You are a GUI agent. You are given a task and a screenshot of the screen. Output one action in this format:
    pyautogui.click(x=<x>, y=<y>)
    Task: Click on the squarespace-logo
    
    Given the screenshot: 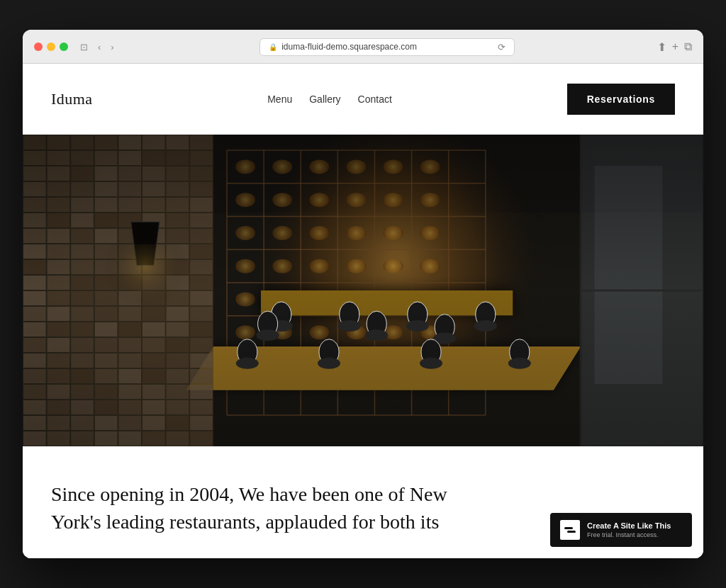 What is the action you would take?
    pyautogui.click(x=570, y=530)
    